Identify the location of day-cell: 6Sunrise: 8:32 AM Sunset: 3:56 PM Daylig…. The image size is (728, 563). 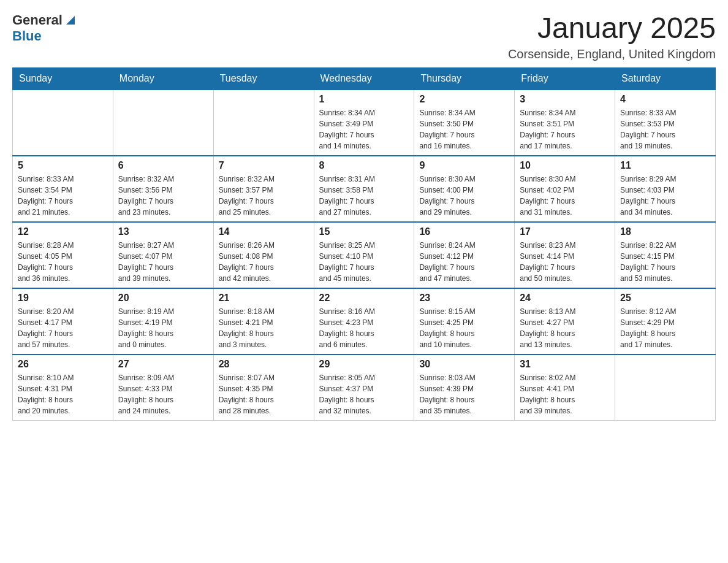
(163, 189).